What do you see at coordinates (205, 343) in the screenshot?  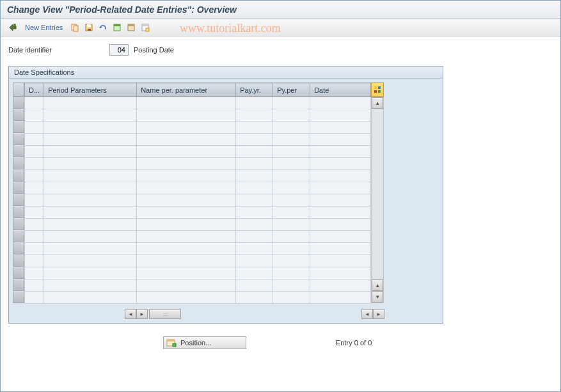 I see `position-button: Position...` at bounding box center [205, 343].